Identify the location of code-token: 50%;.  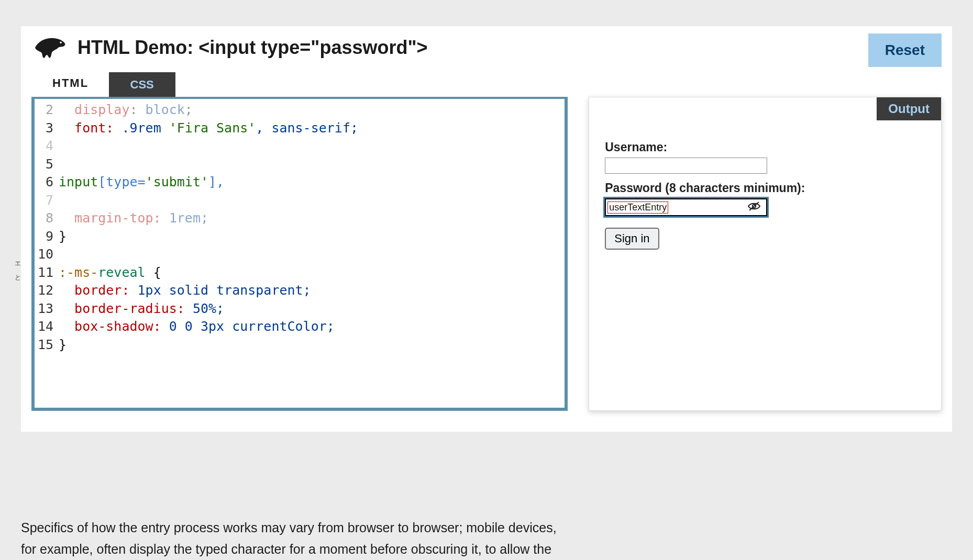
(208, 309).